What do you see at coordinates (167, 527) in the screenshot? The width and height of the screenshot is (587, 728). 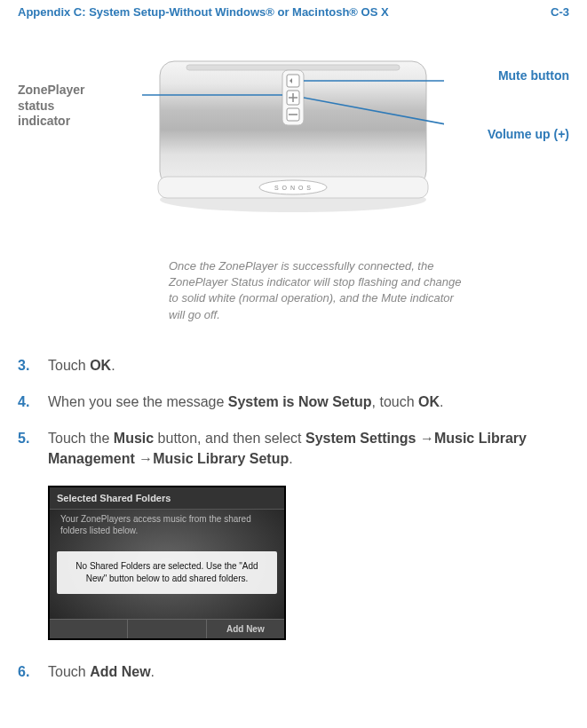 I see `screenshot-subtitle: Your ZonePlayers access music from the s…` at bounding box center [167, 527].